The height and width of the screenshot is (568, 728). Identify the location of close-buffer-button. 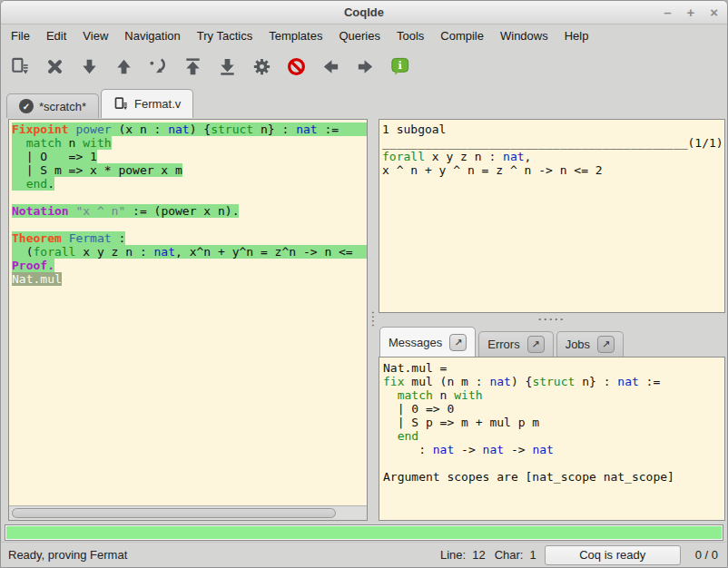
(54, 67).